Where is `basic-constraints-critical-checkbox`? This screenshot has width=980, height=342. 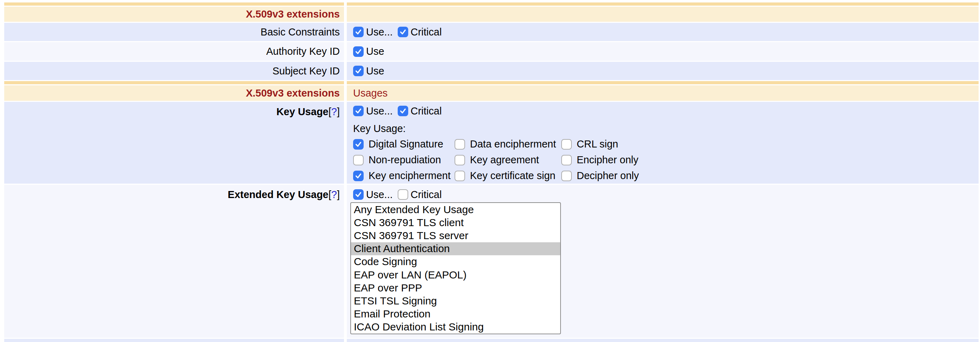
basic-constraints-critical-checkbox is located at coordinates (403, 32).